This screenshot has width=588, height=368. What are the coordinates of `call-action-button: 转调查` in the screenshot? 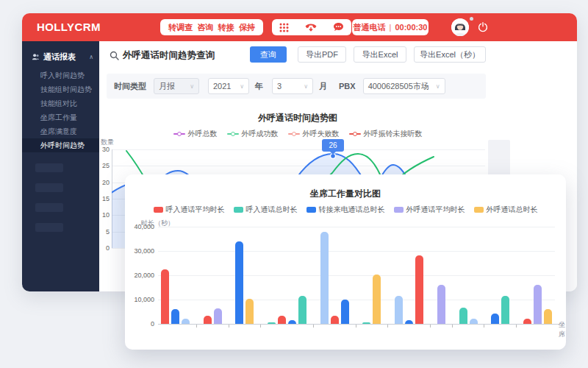 It's located at (181, 28).